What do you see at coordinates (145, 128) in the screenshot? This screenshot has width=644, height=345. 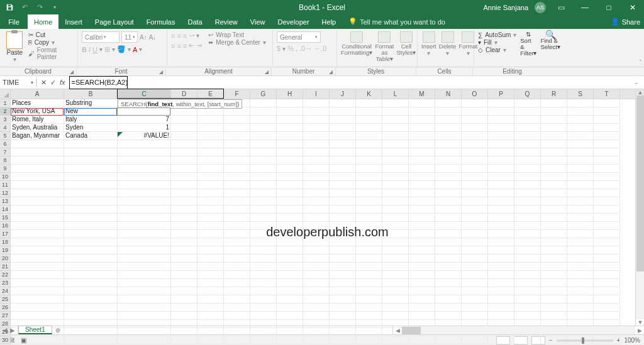 I see `cell: 1` at bounding box center [145, 128].